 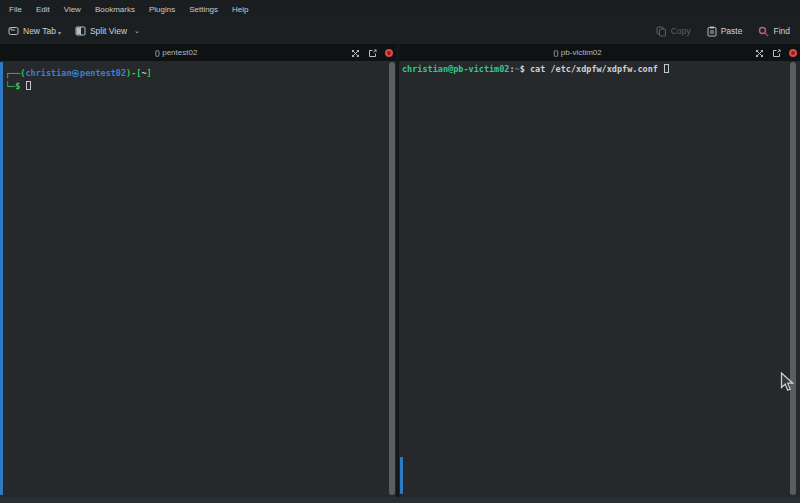 What do you see at coordinates (712, 32) in the screenshot?
I see `paste-icon` at bounding box center [712, 32].